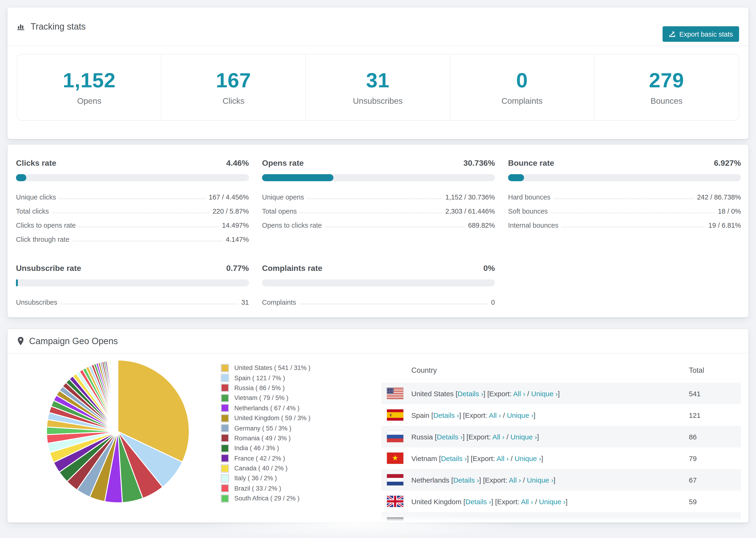 The width and height of the screenshot is (756, 538). I want to click on legend-item: United Kingdom ( 59 / 3% ), so click(266, 418).